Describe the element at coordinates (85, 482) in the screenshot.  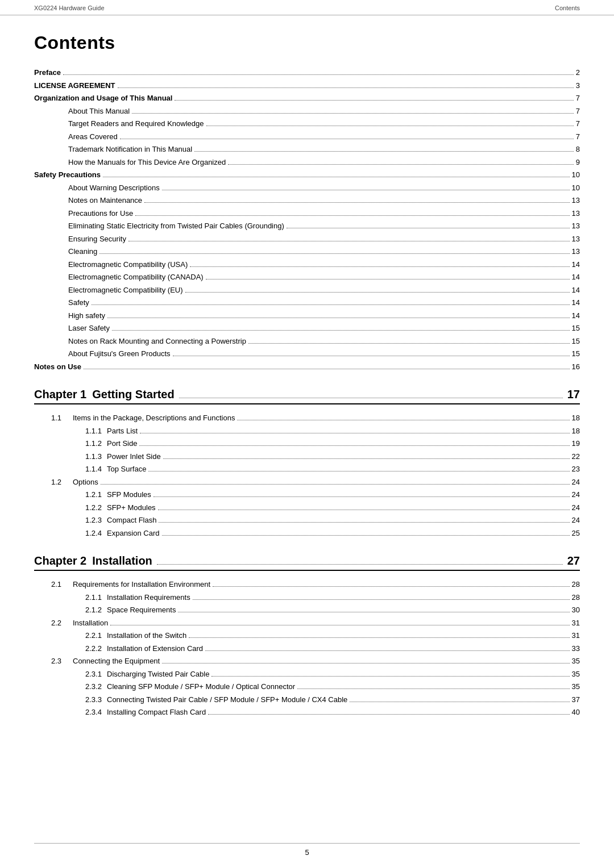
I see `section-label: Options` at that location.